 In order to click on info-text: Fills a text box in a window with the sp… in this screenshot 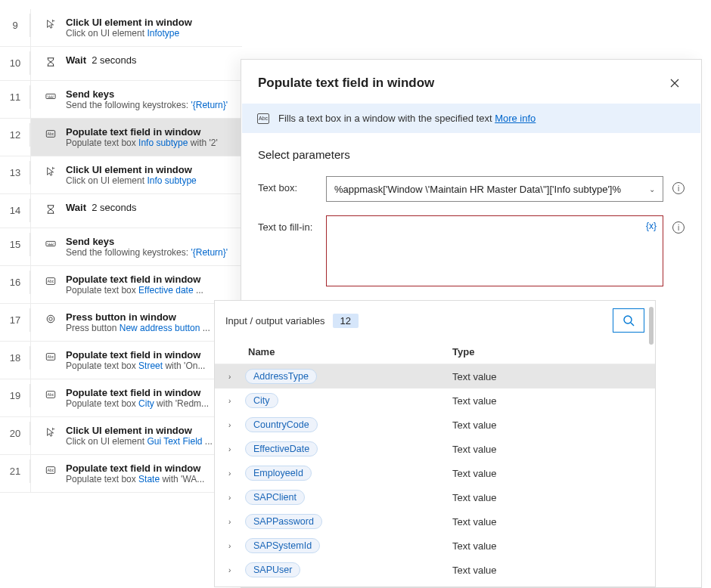, I will do `click(387, 118)`.